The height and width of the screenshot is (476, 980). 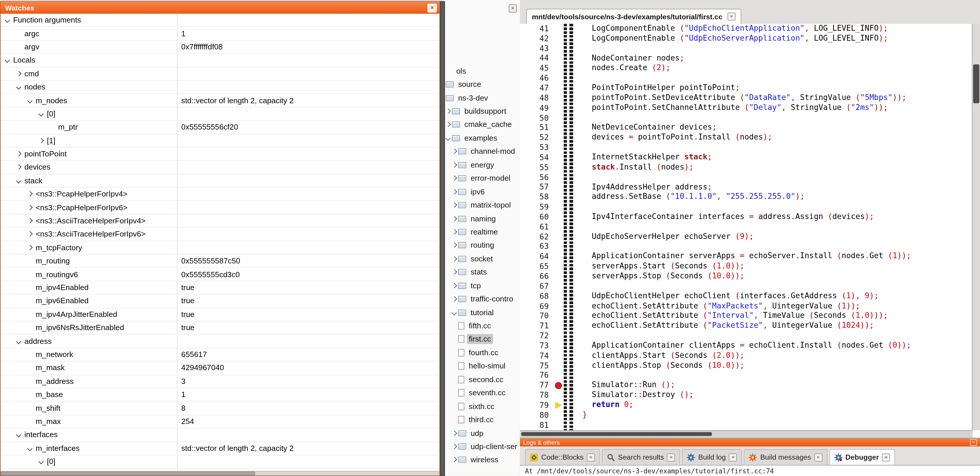 I want to click on line-number: 68, so click(x=537, y=296).